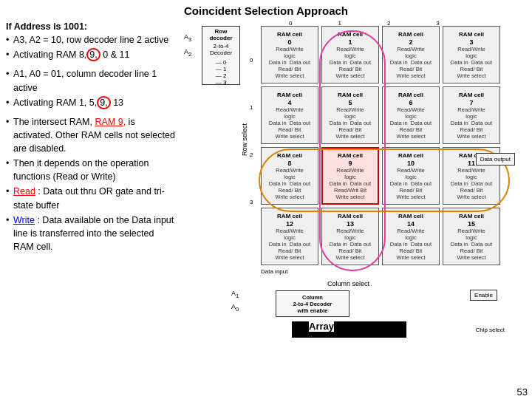  I want to click on cell-15-num: 15, so click(471, 224).